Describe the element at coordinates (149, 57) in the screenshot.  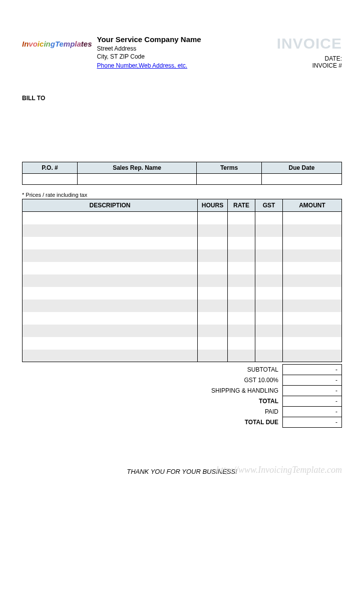
I see `company-city: City, ST ZIP Code` at that location.